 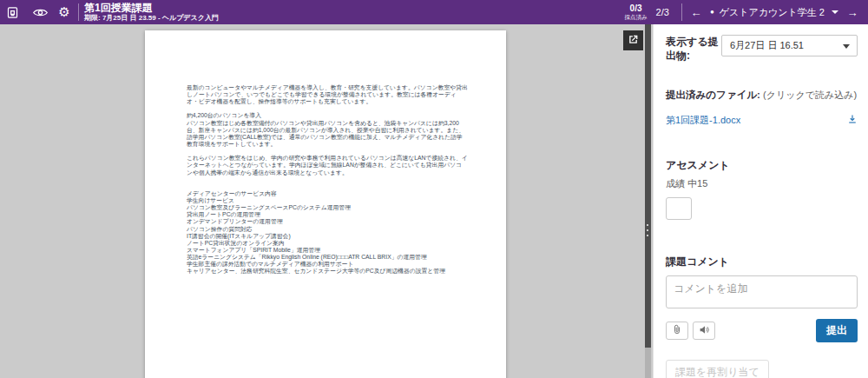 What do you see at coordinates (635, 9) in the screenshot?
I see `graded-count: 0/3` at bounding box center [635, 9].